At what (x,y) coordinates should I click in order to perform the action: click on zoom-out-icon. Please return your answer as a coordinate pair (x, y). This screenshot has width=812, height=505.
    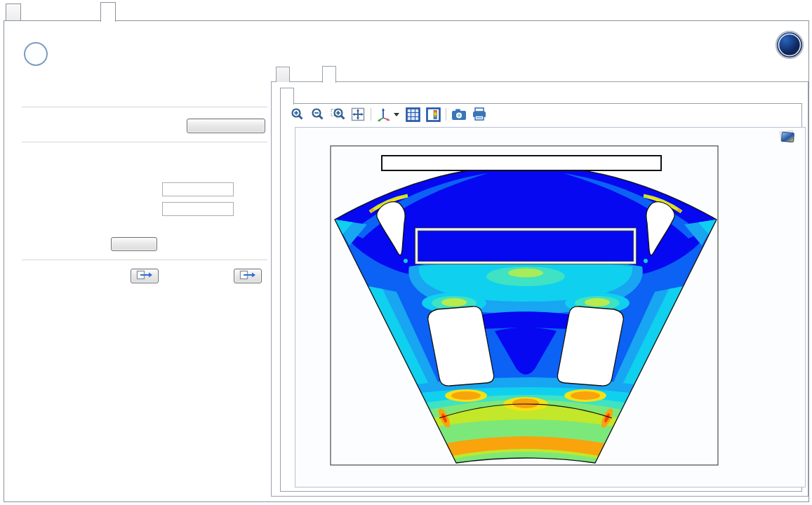
    Looking at the image, I should click on (317, 114).